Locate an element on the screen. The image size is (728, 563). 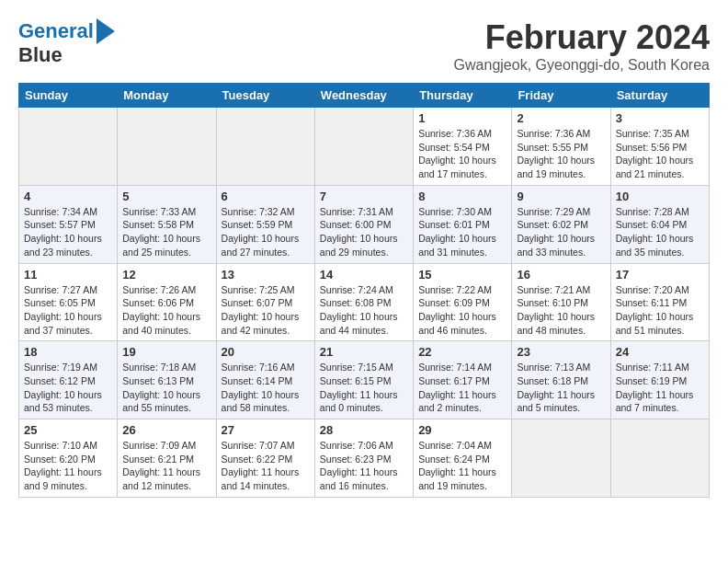
calendar-cell: 14Sunrise: 7:24 AM Sunset: 6:08 PM Dayli… is located at coordinates (364, 302).